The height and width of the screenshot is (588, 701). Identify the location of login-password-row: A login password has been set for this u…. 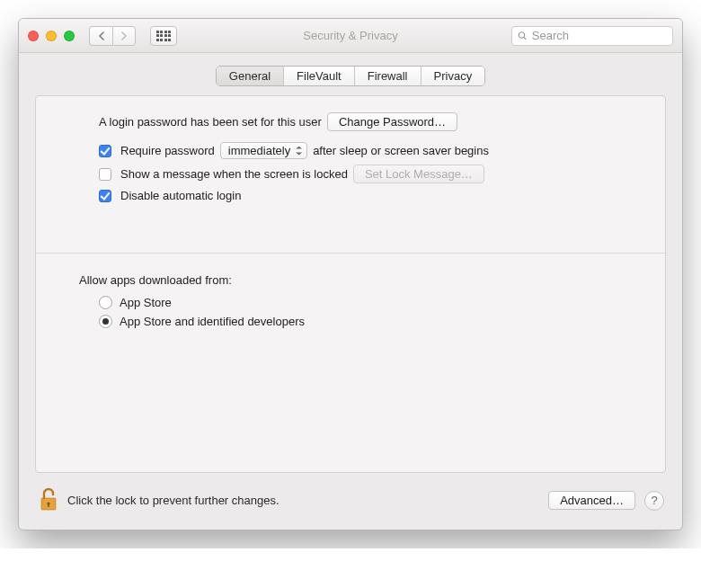
(373, 122).